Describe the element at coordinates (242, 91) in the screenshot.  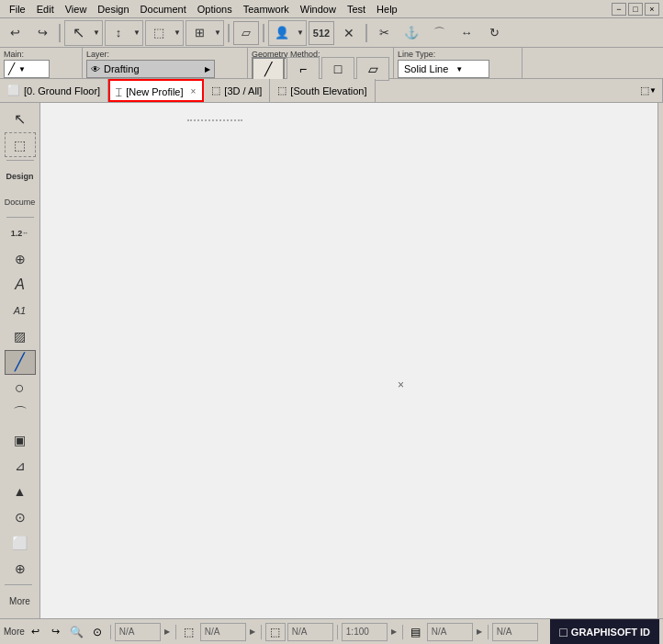
I see `tab-3d-label: [3D / All]` at that location.